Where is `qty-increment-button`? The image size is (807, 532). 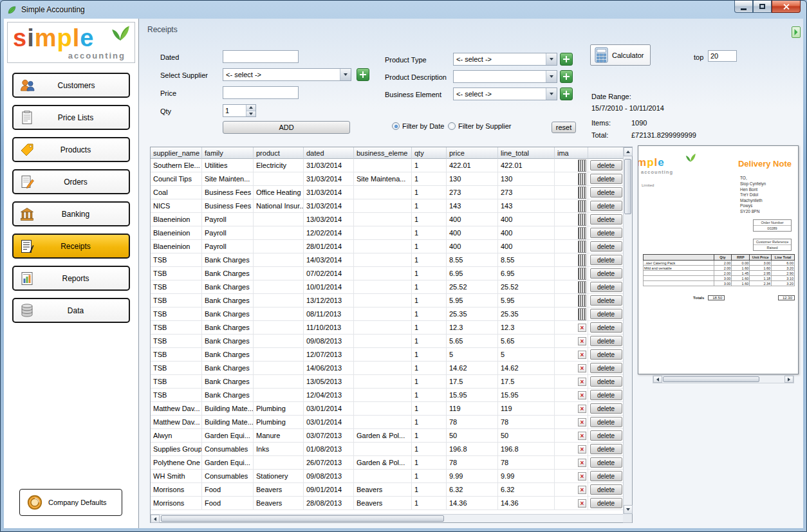
qty-increment-button is located at coordinates (251, 108).